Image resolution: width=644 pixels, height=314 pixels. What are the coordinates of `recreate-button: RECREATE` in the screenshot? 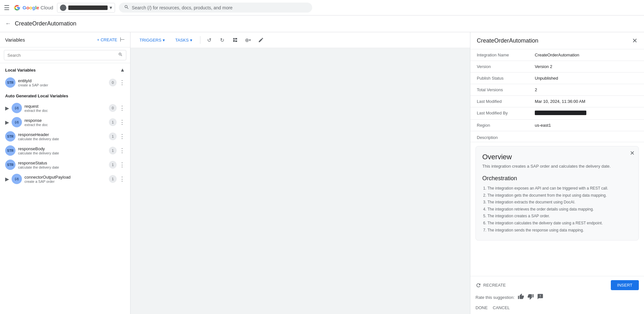 It's located at (491, 285).